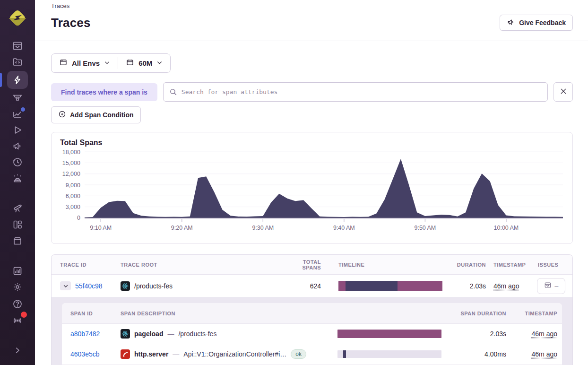 The height and width of the screenshot is (365, 588). Describe the element at coordinates (469, 286) in the screenshot. I see `trace-duration: 2.03s` at that location.